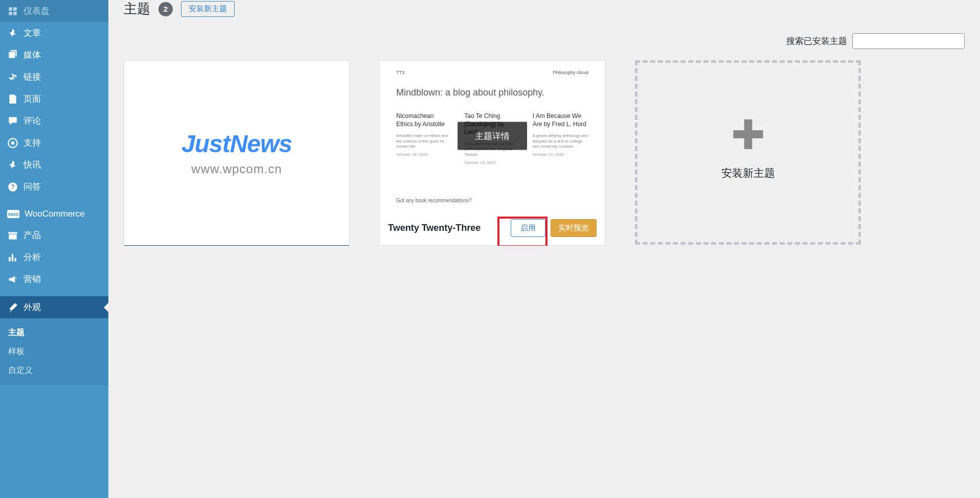  Describe the element at coordinates (54, 121) in the screenshot. I see `sidebar-item-comments: 评论` at that location.